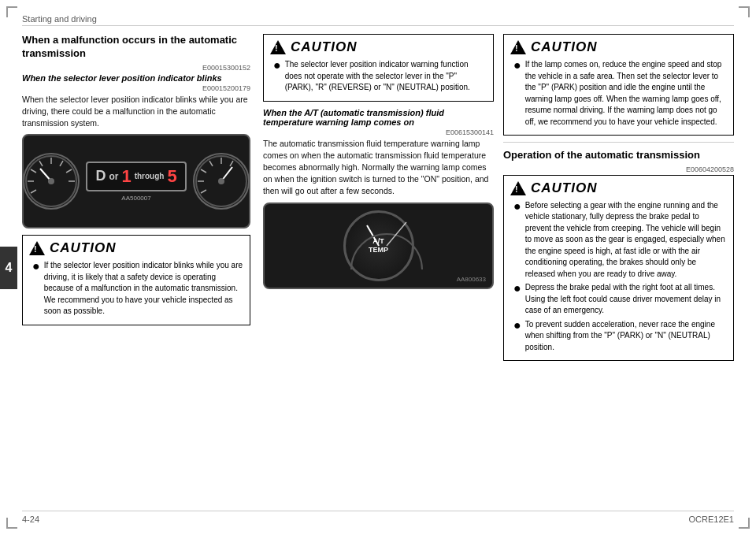 Image resolution: width=756 pixels, height=535 pixels. Describe the element at coordinates (324, 47) in the screenshot. I see `caution-title-middle: CAUTION` at that location.